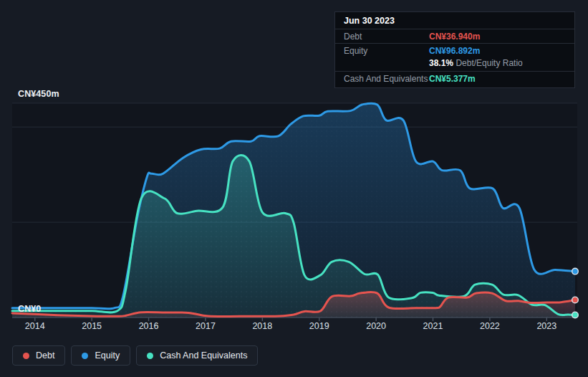  What do you see at coordinates (497, 37) in the screenshot?
I see `tooltip-debt-value: CN¥36.940m` at bounding box center [497, 37].